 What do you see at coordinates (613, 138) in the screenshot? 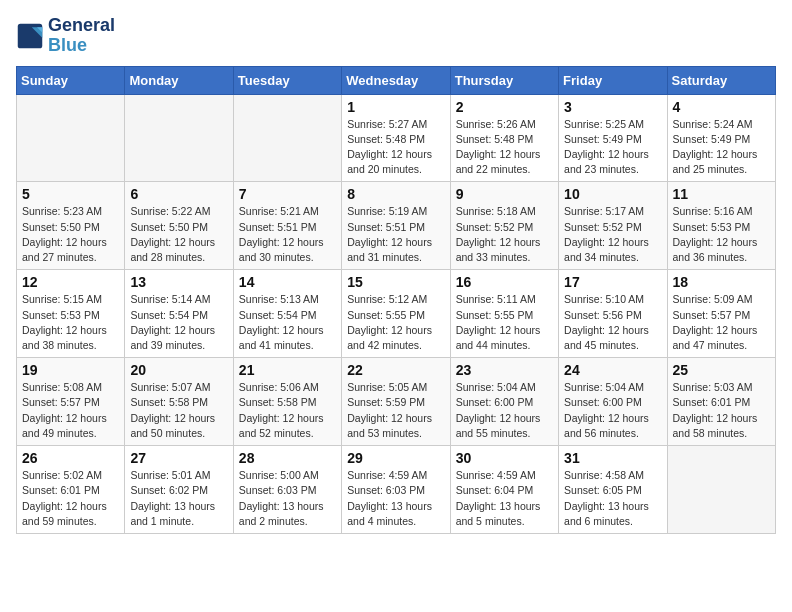
I see `calendar-cell: 3Sunrise: 5:25 AM Sunset: 5:49 PM Daylig…` at bounding box center [613, 138].